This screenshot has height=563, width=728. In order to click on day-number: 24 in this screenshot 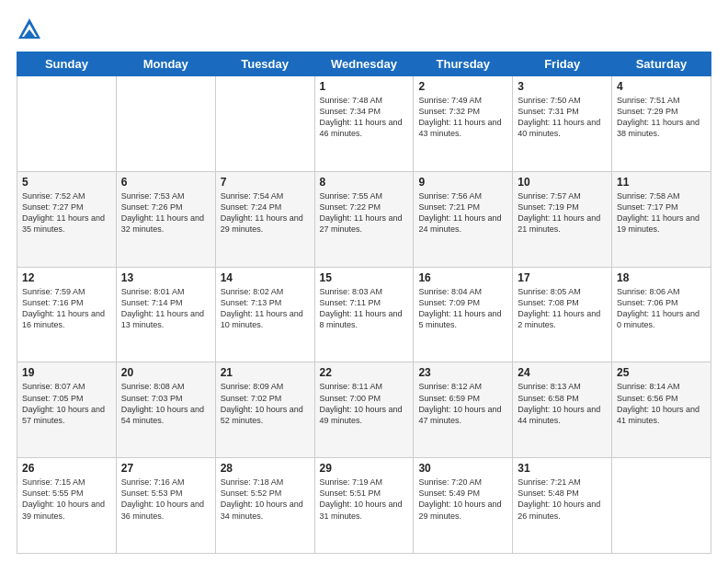, I will do `click(563, 373)`.